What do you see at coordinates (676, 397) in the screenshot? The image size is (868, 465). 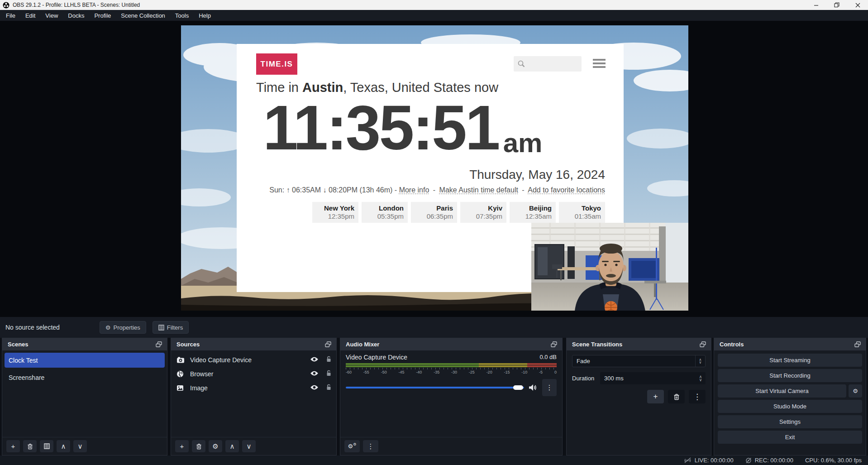 I see `remove-transition-button` at bounding box center [676, 397].